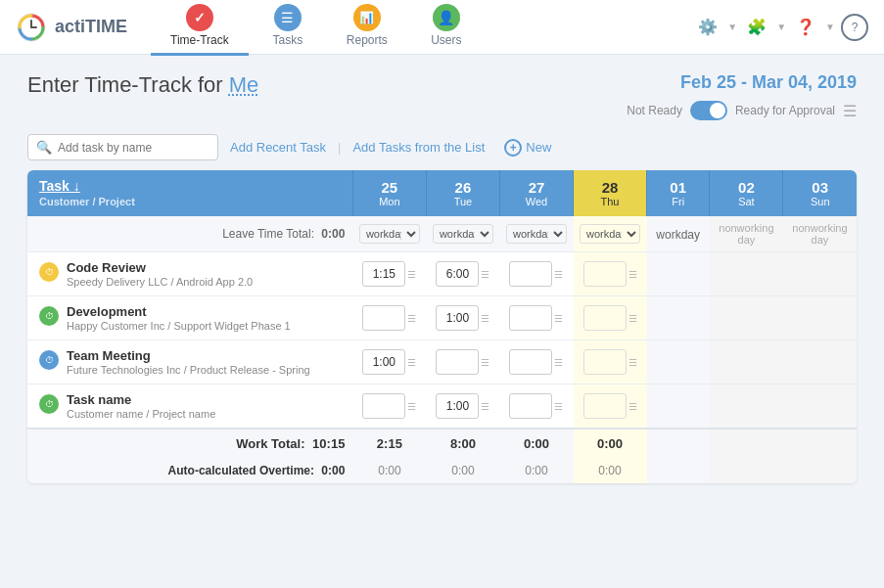 The height and width of the screenshot is (588, 884). What do you see at coordinates (558, 362) in the screenshot?
I see `time-menu-3-27: ☰` at bounding box center [558, 362].